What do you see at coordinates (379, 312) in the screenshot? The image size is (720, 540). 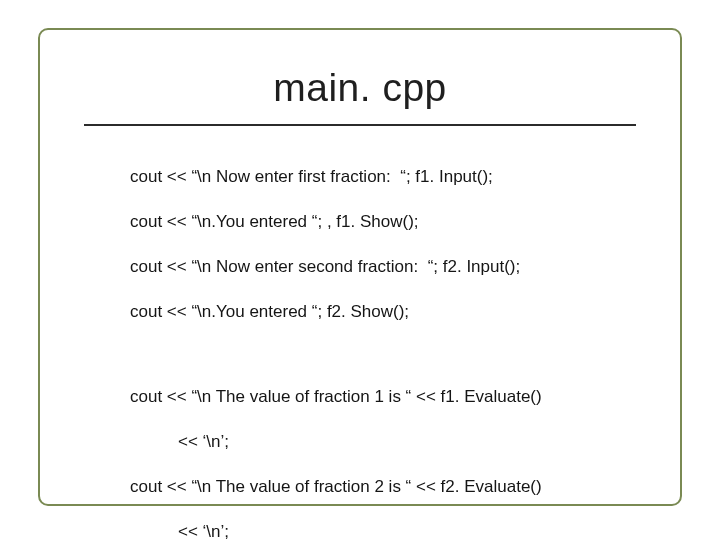 I see `code-line: cout << “\n.You entered “; f2. Show();` at bounding box center [379, 312].